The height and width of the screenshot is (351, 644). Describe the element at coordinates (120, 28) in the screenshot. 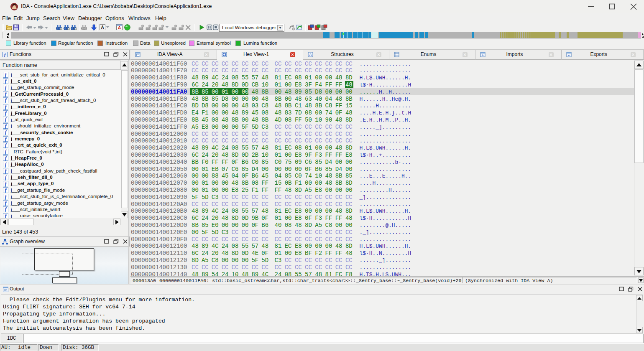

I see `svg-text: A` at that location.